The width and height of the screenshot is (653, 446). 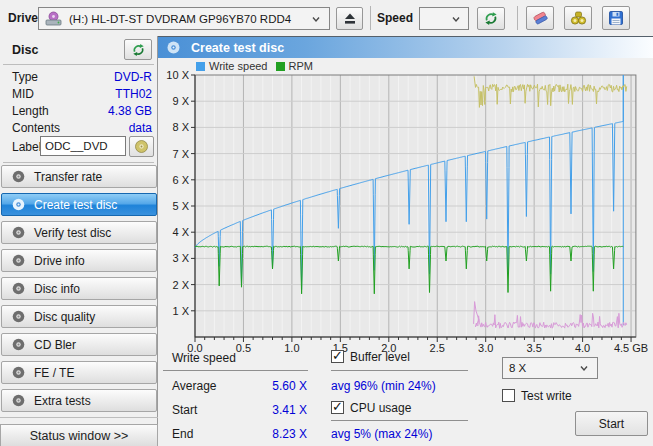 What do you see at coordinates (612, 424) in the screenshot?
I see `start-button-label: Start` at bounding box center [612, 424].